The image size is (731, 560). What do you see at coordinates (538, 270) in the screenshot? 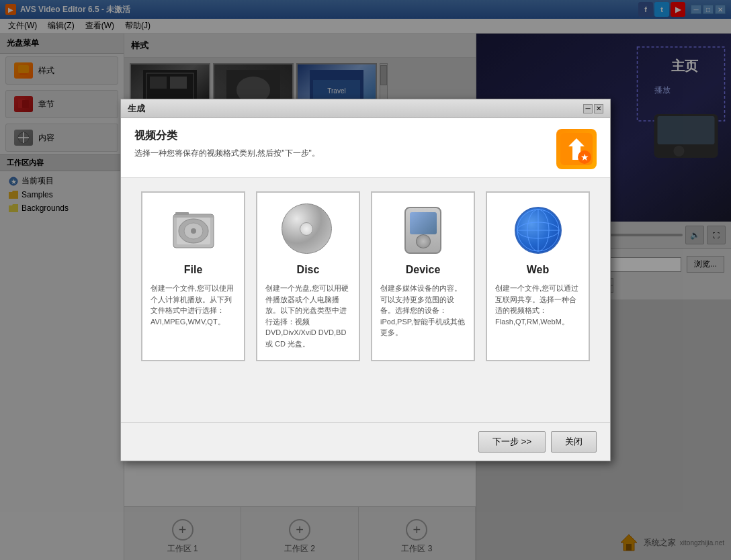
I see `web-option-label: Web` at bounding box center [538, 270].